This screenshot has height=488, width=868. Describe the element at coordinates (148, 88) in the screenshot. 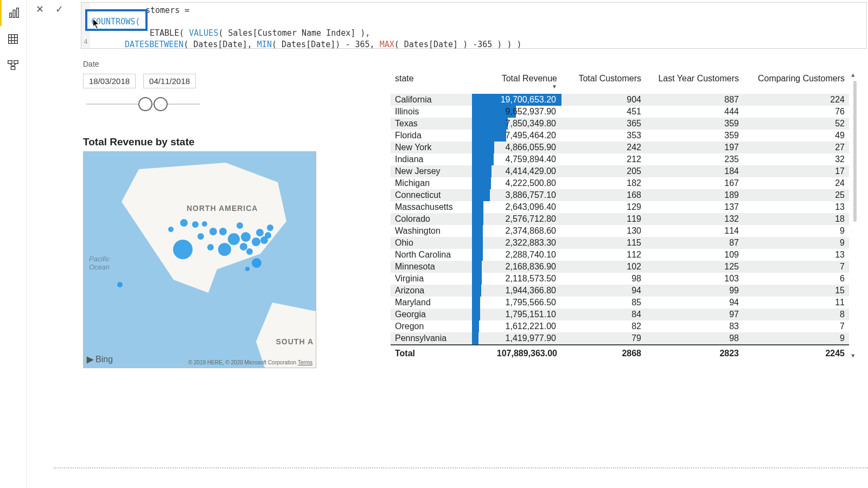

I see `date-slicer: Date 18/03/2018 04/11/2018` at that location.